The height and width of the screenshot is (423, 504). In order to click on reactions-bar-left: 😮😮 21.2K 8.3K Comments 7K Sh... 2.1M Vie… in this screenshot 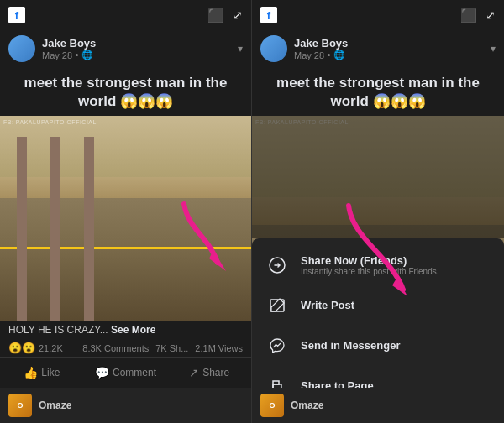, I will do `click(126, 348)`.